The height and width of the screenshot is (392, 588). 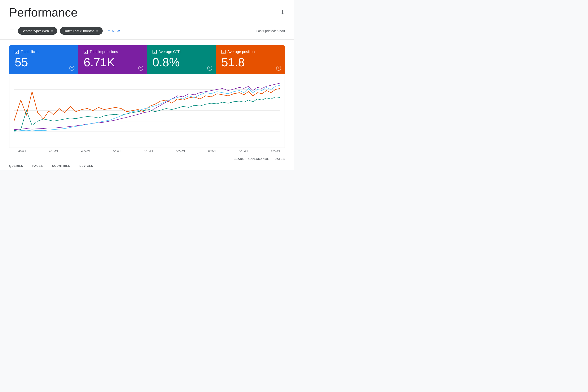 What do you see at coordinates (181, 151) in the screenshot?
I see `x-label-5: 5/27/21` at bounding box center [181, 151].